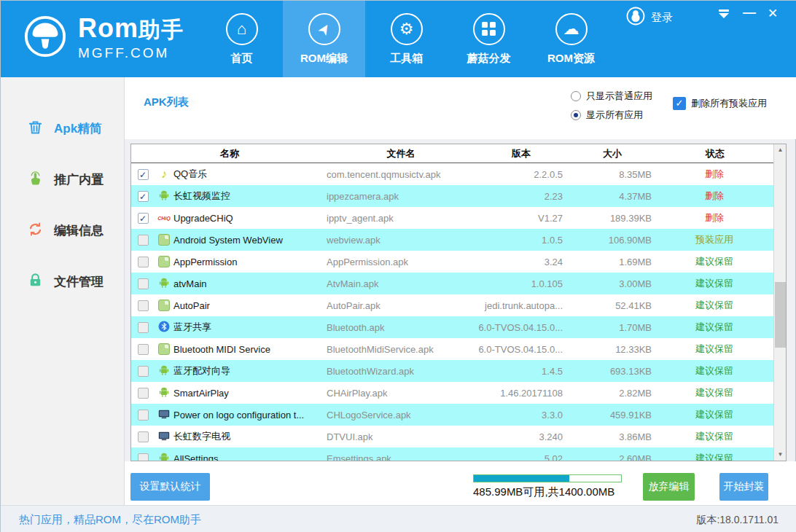  I want to click on slogan-text: 热门应用，精品ROM，尽在ROM助手, so click(110, 520).